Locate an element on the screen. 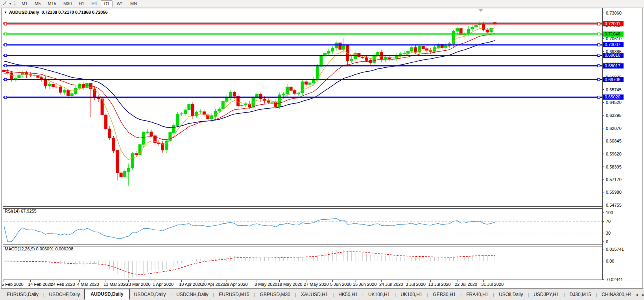 This screenshot has width=644, height=300. date-tick-label: 13 Jul 2020 is located at coordinates (440, 284).